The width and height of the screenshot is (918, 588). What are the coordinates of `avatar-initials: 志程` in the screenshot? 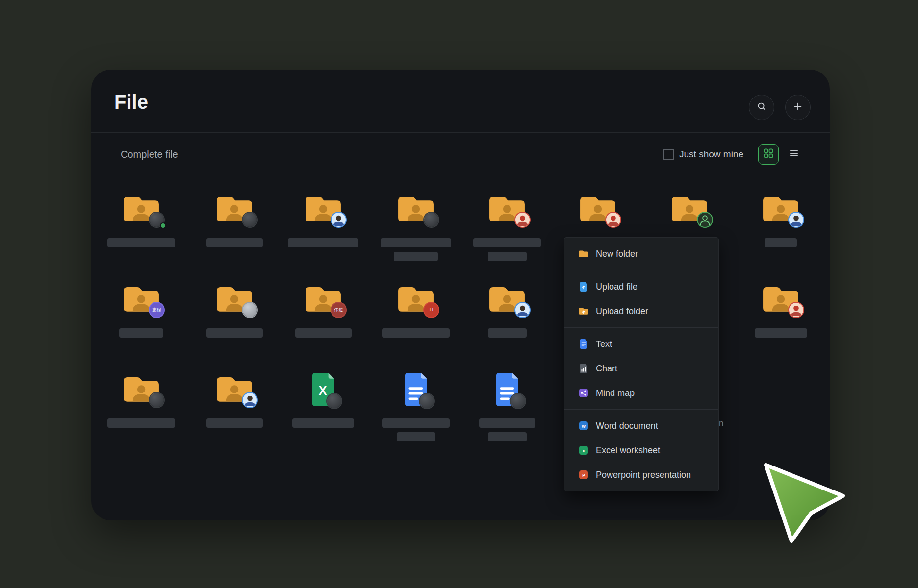 It's located at (157, 310).